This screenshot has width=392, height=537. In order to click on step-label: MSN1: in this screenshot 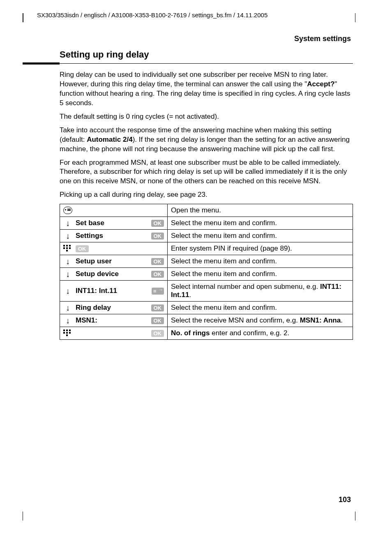, I will do `click(112, 320)`.